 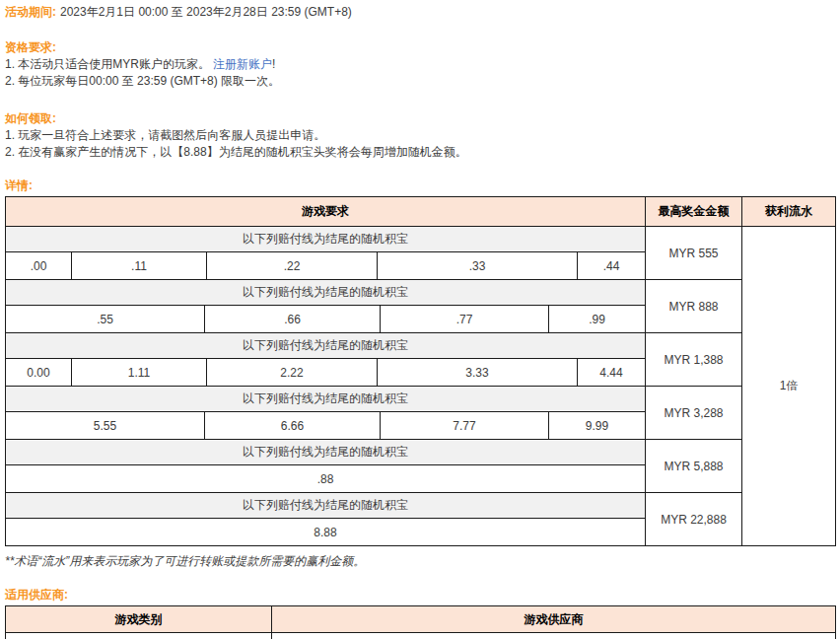 I want to click on providers-table-header-row: 游戏类别 游戏供应商, so click(x=421, y=619).